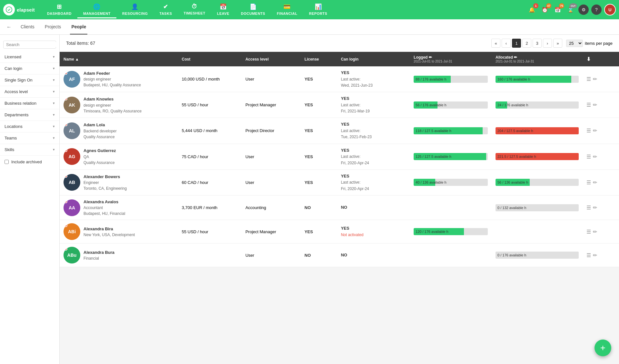 The height and width of the screenshot is (364, 619). What do you see at coordinates (19, 10) in the screenshot?
I see `app-logo: elapseit` at bounding box center [19, 10].